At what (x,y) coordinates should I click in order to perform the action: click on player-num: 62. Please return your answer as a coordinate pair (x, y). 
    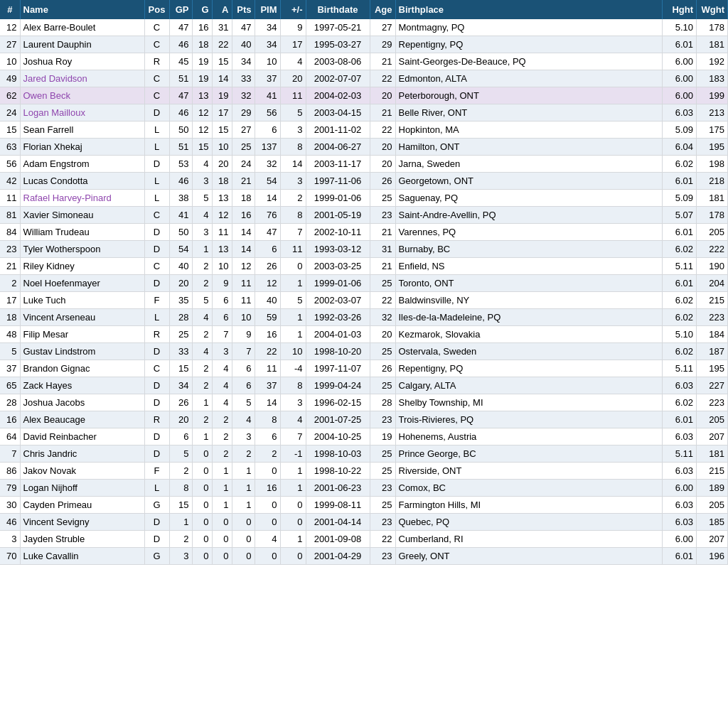
    Looking at the image, I should click on (10, 96).